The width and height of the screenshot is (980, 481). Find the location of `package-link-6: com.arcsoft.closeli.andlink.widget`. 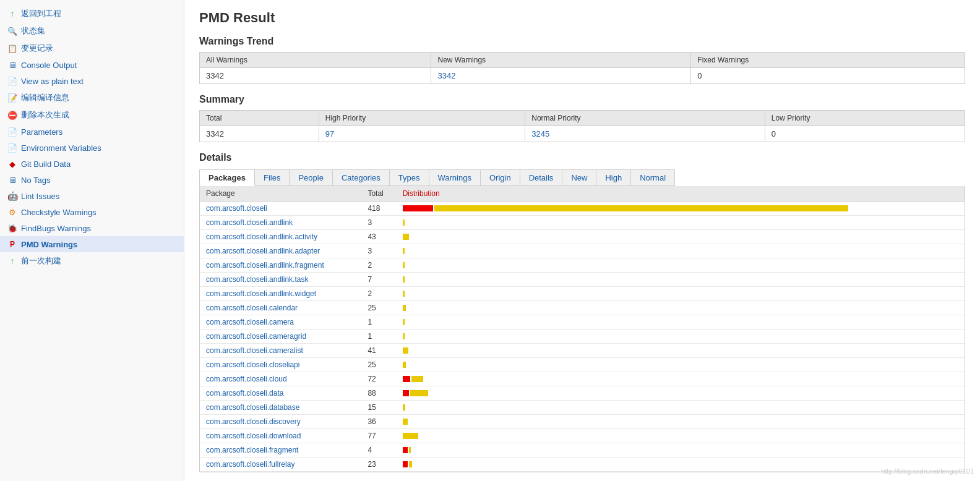

package-link-6: com.arcsoft.closeli.andlink.widget is located at coordinates (261, 294).